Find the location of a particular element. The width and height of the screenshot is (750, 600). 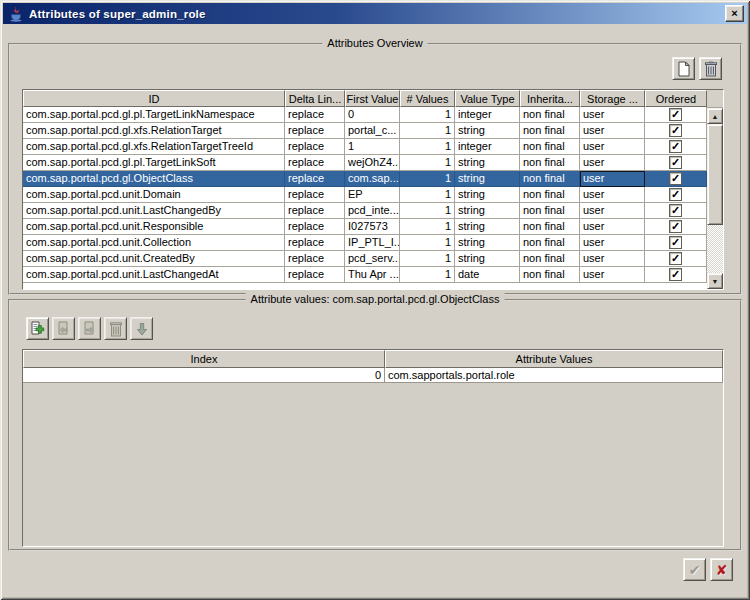

cell-value-type: date is located at coordinates (488, 275).